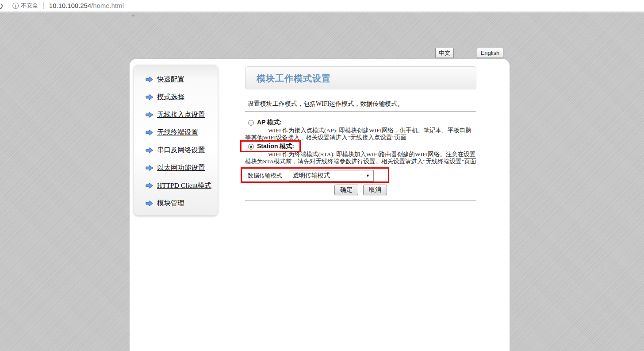 This screenshot has width=644, height=351. Describe the element at coordinates (171, 204) in the screenshot. I see `sidebar-item-label: 模块管理` at that location.